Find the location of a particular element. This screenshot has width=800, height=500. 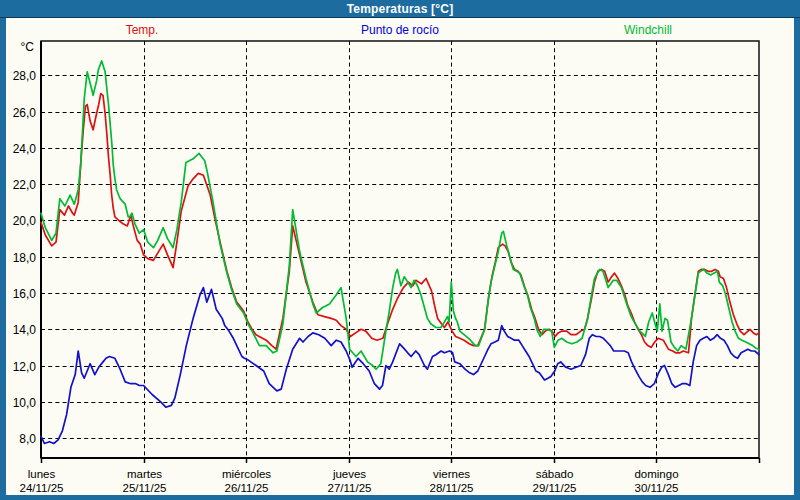

y-axis-tick-label: 8,0 is located at coordinates (28, 439).